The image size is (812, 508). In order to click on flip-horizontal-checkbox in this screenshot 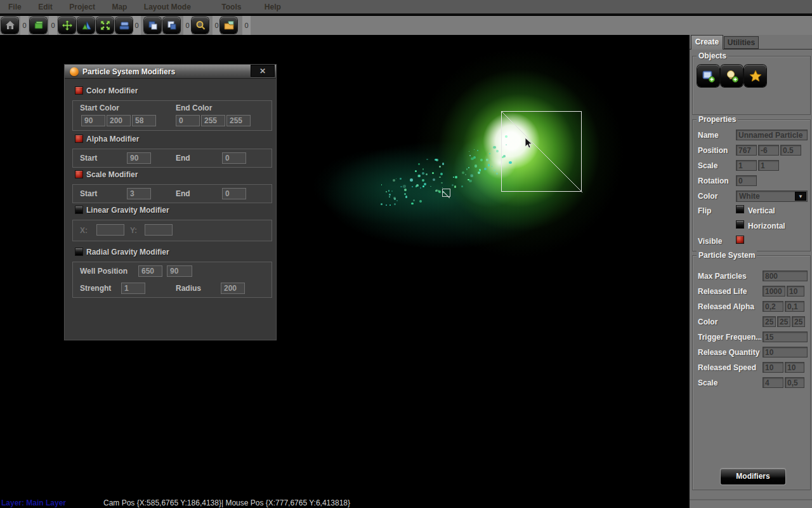, I will do `click(740, 225)`.